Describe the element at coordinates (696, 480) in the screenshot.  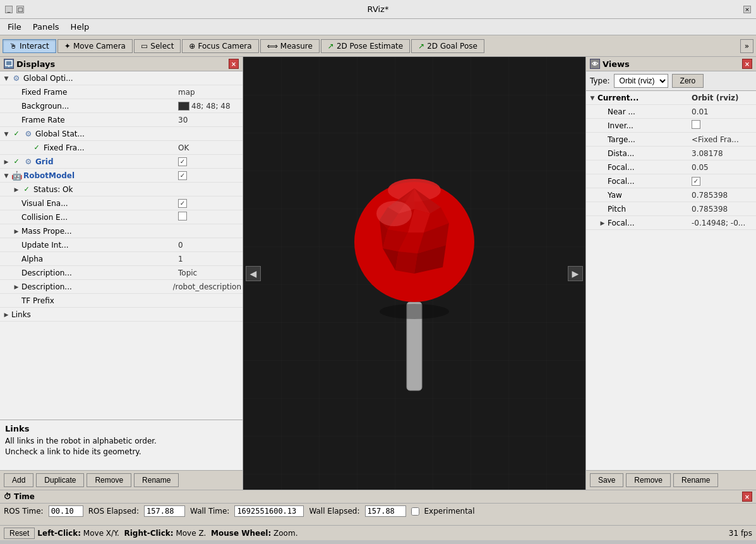
I see `views-rename-button: Rename` at that location.